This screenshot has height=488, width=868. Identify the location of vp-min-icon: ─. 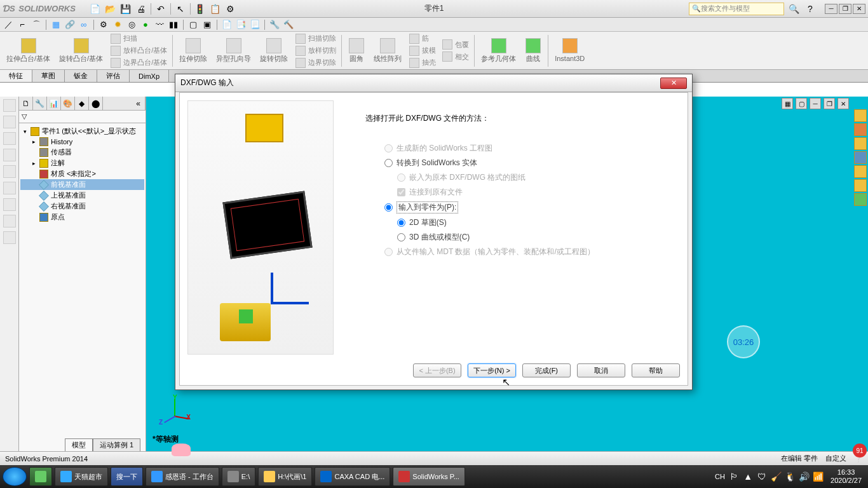
(815, 104).